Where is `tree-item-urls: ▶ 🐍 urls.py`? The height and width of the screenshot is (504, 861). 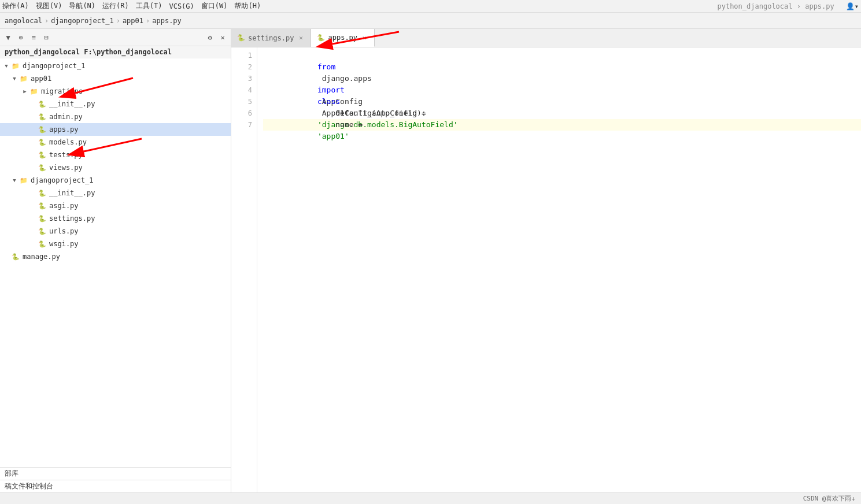 tree-item-urls: ▶ 🐍 urls.py is located at coordinates (116, 231).